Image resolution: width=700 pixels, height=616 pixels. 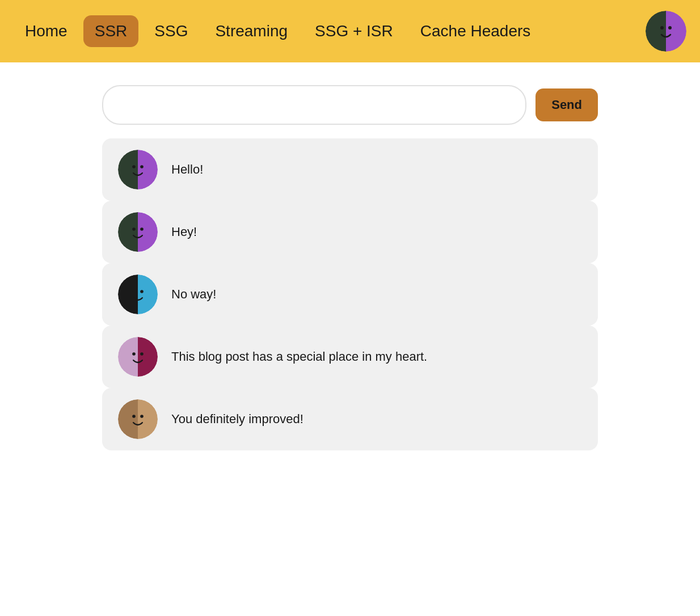 I want to click on message-text: You definitely improved!, so click(x=237, y=419).